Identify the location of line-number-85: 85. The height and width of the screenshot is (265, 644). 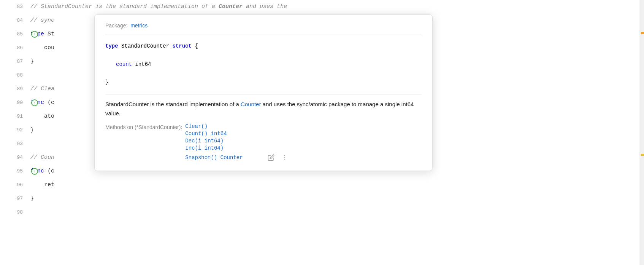
(15, 34).